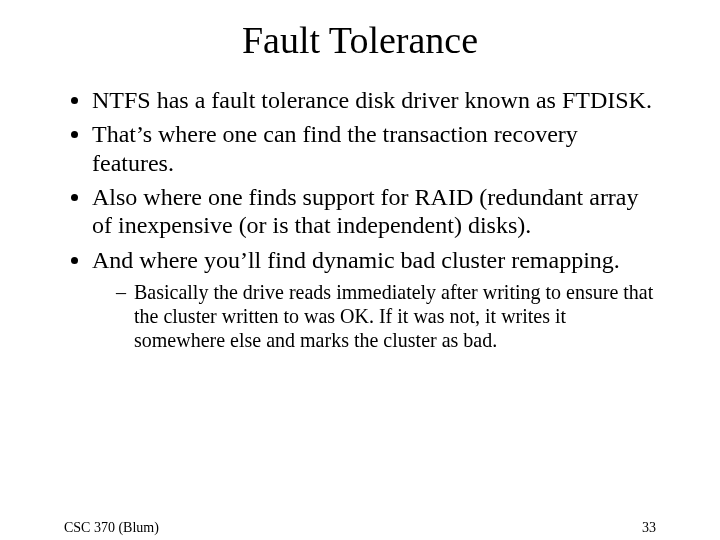 Image resolution: width=720 pixels, height=540 pixels. What do you see at coordinates (374, 148) in the screenshot?
I see `list-item: That’s where one can find the transactio…` at bounding box center [374, 148].